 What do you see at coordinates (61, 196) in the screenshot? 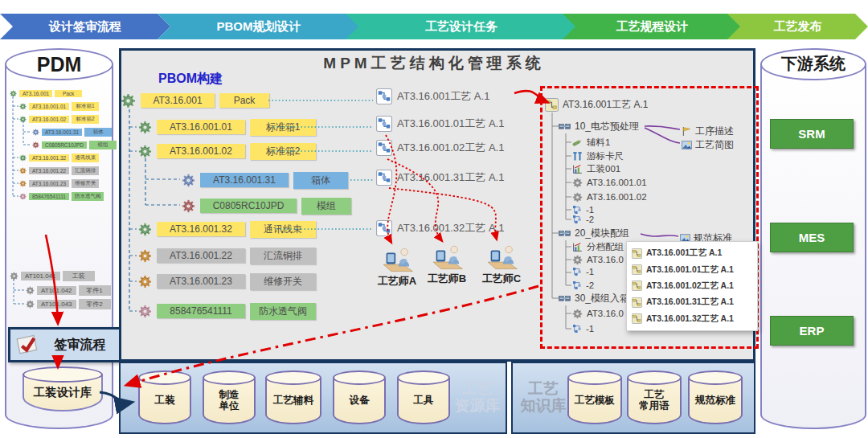
I see `pdm-tree-row: 858476541111防水透气阀` at bounding box center [61, 196].